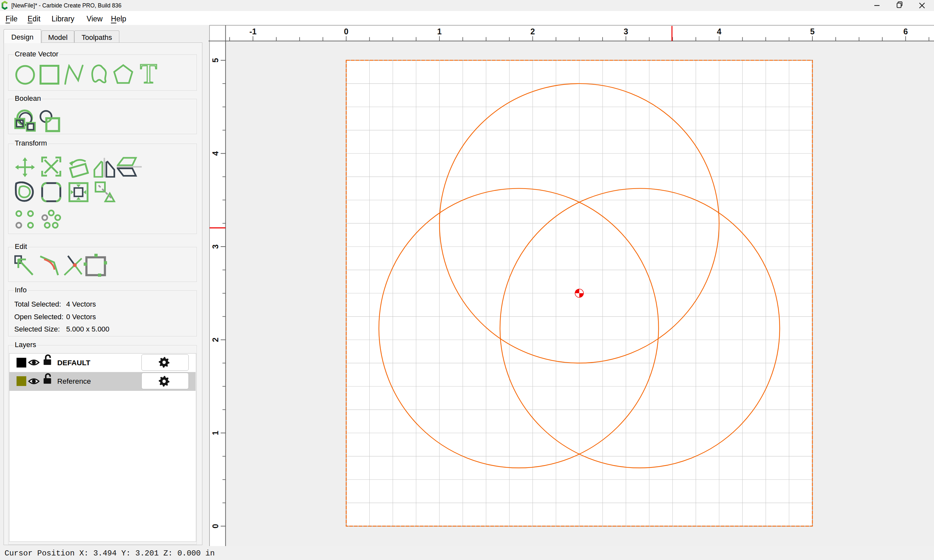  Describe the element at coordinates (906, 31) in the screenshot. I see `svg-text: 6` at that location.